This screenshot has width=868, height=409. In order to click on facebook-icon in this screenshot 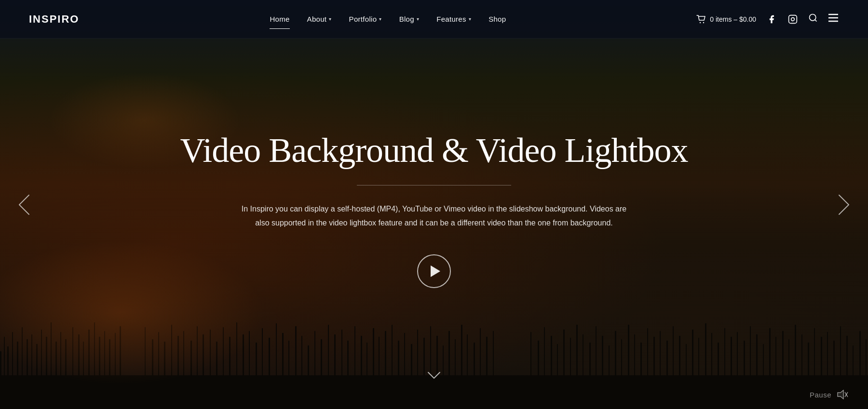, I will do `click(772, 19)`.